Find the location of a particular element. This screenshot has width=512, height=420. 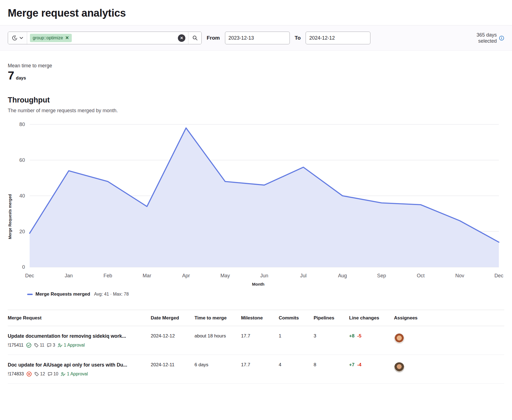

pipelines-cell: 3 is located at coordinates (331, 341).